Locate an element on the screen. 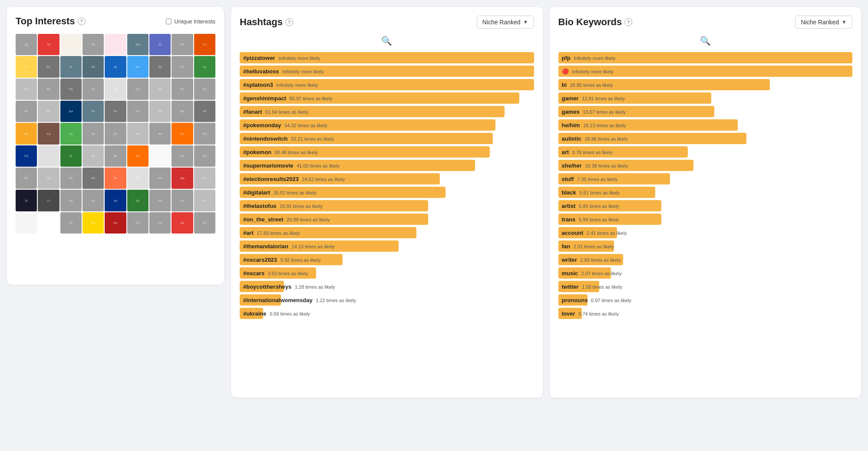  bio-keyword-bar-row: 🔴 Infinitely more likely is located at coordinates (706, 71).